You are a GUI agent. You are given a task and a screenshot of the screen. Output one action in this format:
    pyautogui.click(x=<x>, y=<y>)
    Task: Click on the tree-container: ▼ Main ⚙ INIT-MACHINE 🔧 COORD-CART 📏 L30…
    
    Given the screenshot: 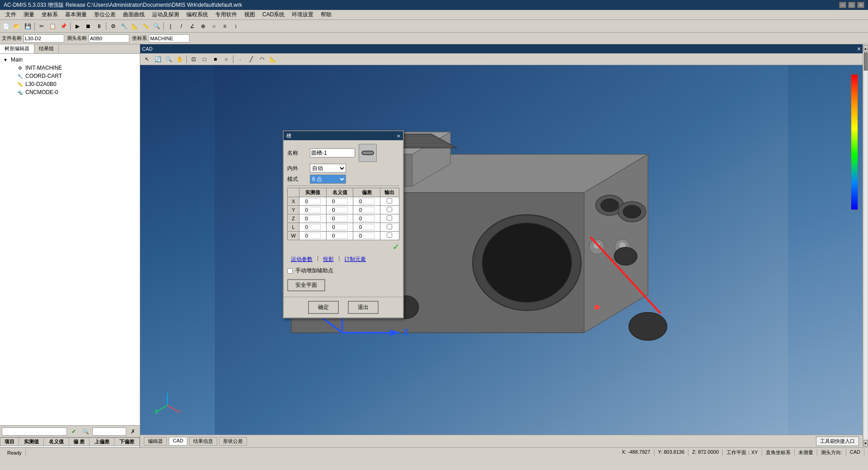 What is the action you would take?
    pyautogui.click(x=70, y=240)
    